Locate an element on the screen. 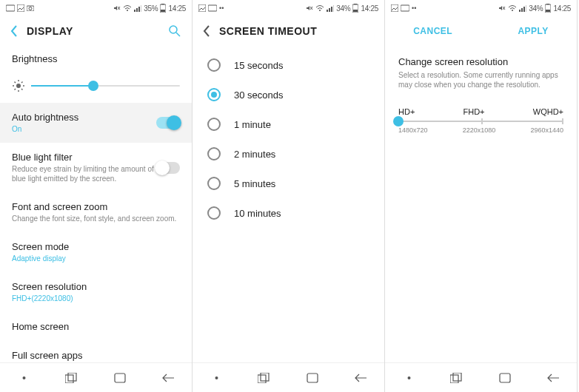  resolution-sub: Select a resolution. Some currently runn… is located at coordinates (481, 80).